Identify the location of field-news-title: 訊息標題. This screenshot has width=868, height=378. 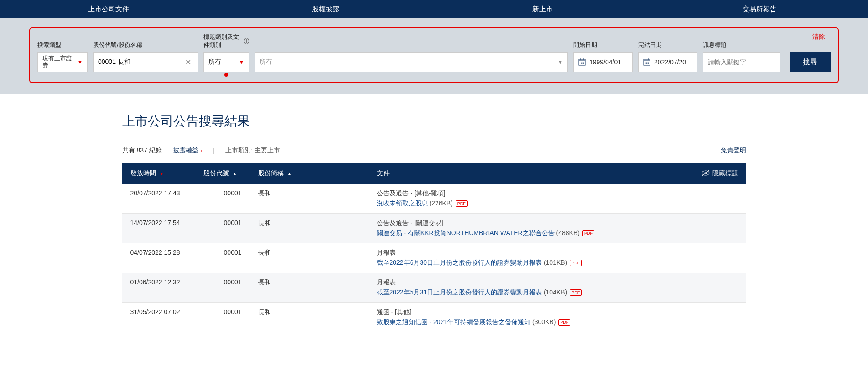
(742, 57).